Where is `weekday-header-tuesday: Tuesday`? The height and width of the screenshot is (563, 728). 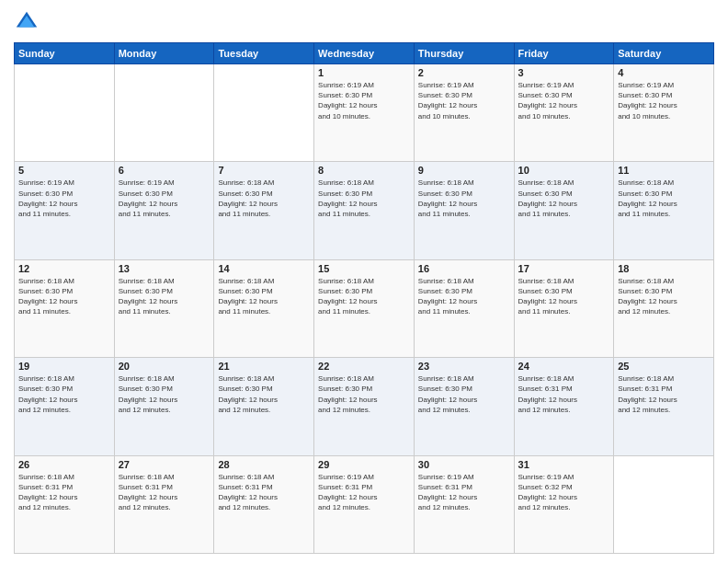 weekday-header-tuesday: Tuesday is located at coordinates (265, 53).